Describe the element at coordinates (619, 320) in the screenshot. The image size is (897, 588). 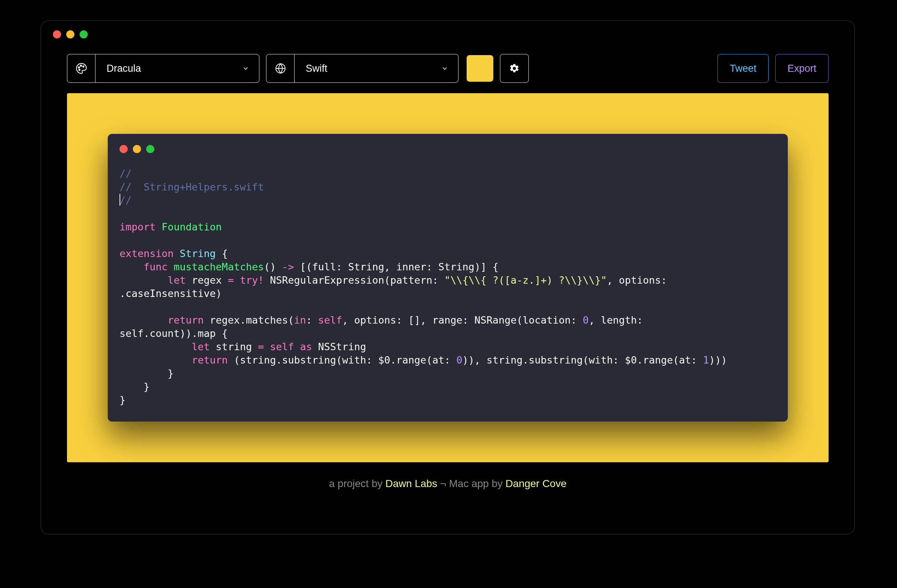
I see `code-token: , length:` at that location.